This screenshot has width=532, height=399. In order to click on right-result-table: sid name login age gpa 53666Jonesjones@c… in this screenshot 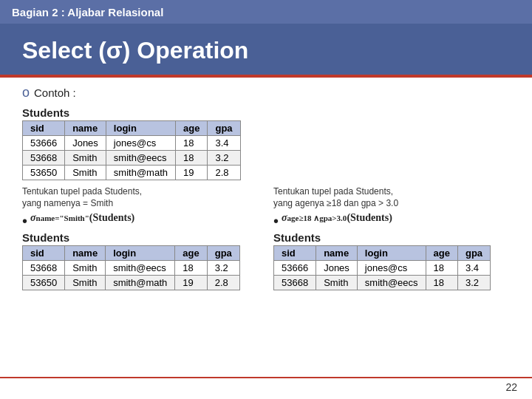, I will do `click(382, 267)`.